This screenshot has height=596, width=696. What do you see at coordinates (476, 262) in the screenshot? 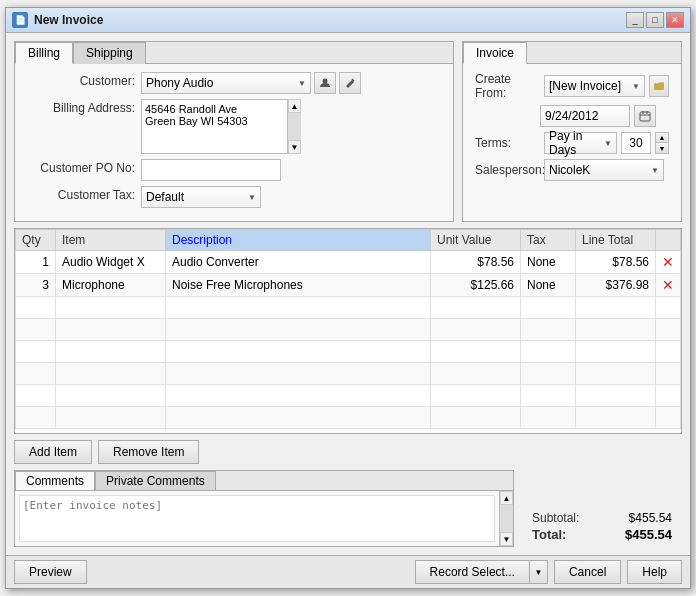
I see `cell-unit-1: $78.56` at bounding box center [476, 262].